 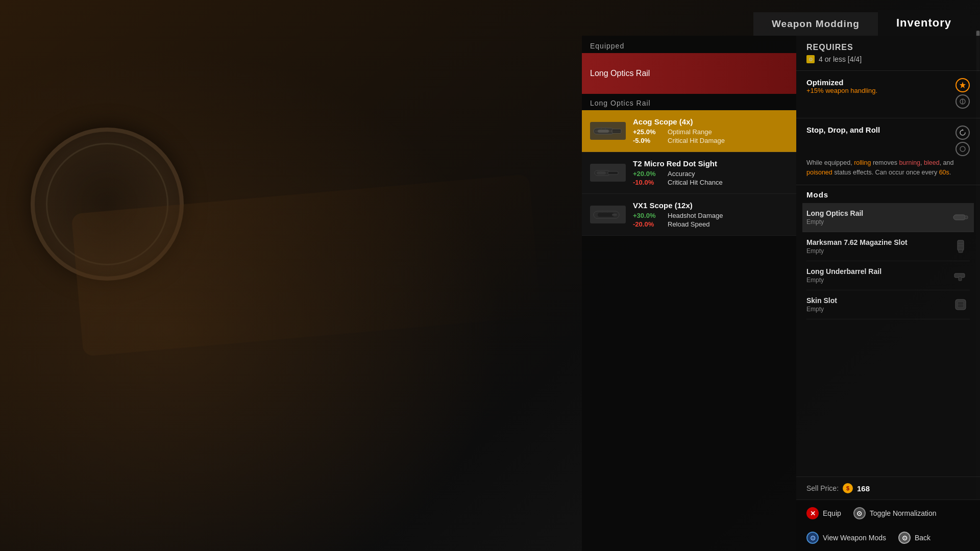 I want to click on weapon-icon-t2, so click(x=608, y=172).